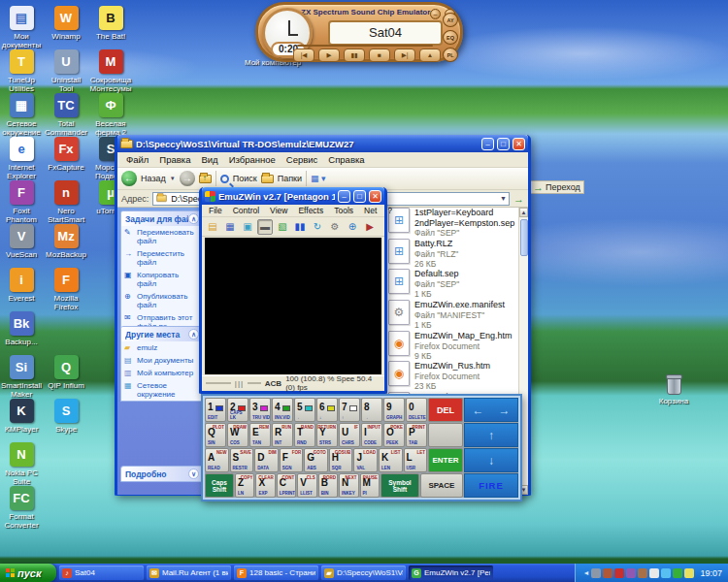 This screenshot has height=582, width=728. Describe the element at coordinates (370, 227) in the screenshot. I see `run-icon: ▶` at that location.